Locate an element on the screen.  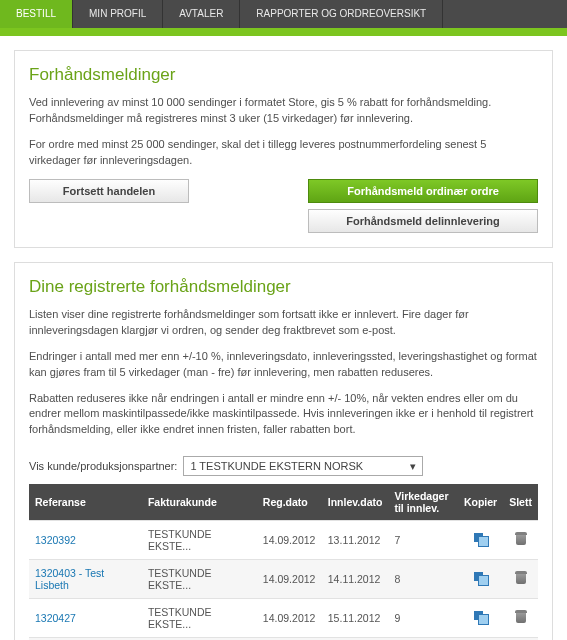
th-slett: Slett is located at coordinates (520, 502).